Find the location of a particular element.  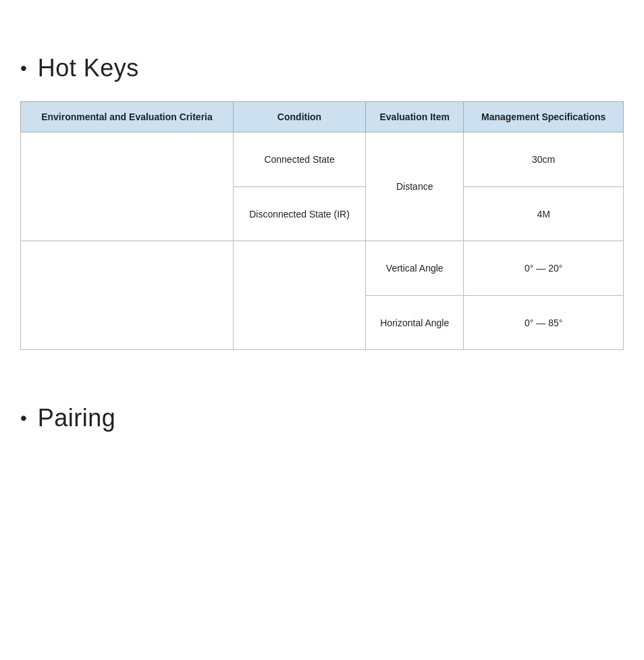

spec-cell-1: 30cm 4M is located at coordinates (544, 186).